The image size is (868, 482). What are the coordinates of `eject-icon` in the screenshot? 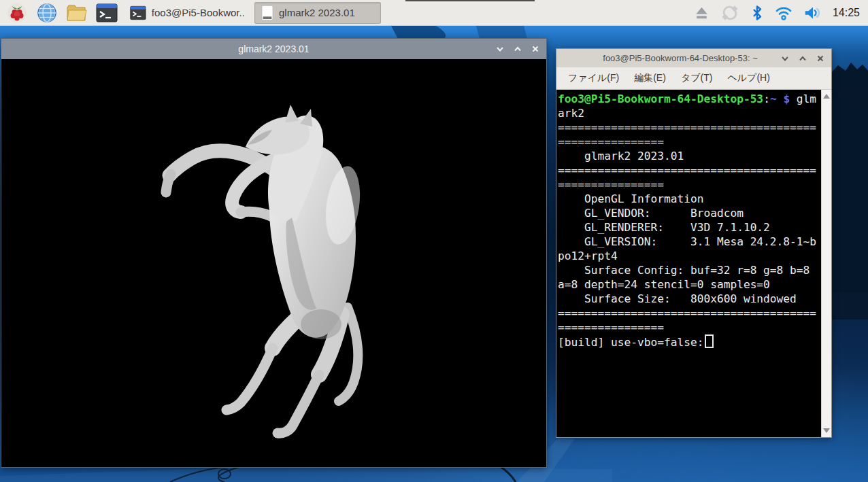 It's located at (702, 13).